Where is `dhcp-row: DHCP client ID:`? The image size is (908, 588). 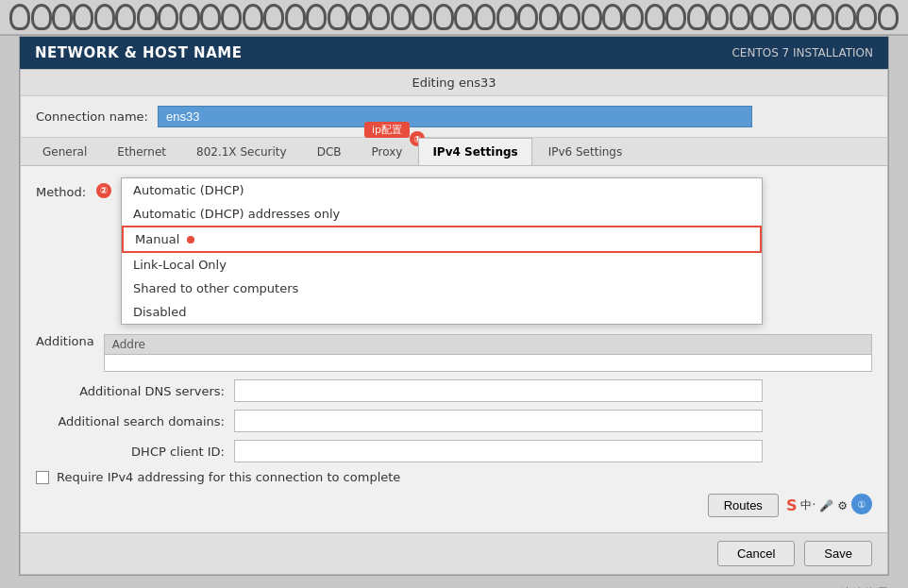
dhcp-row: DHCP client ID: is located at coordinates (454, 451).